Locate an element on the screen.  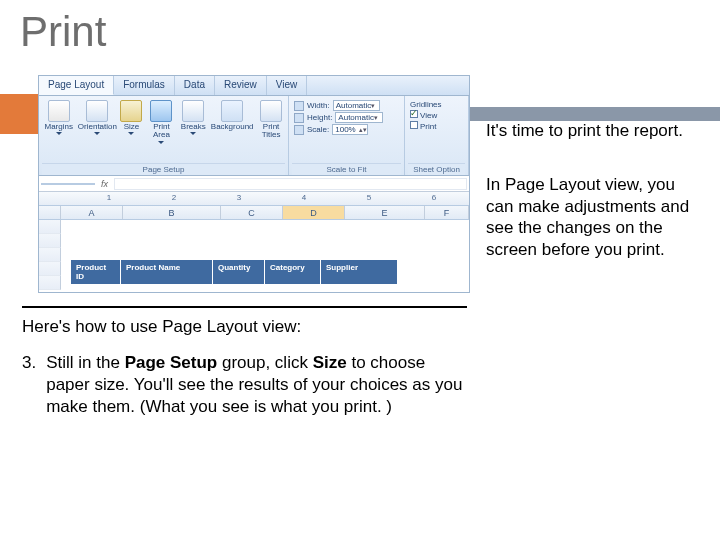
column-header: B is located at coordinates (172, 212).